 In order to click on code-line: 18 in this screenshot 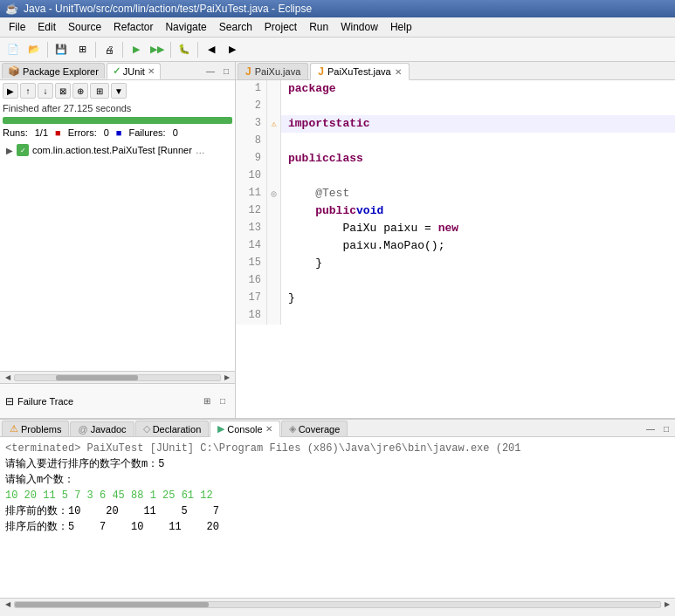, I will do `click(456, 316)`.